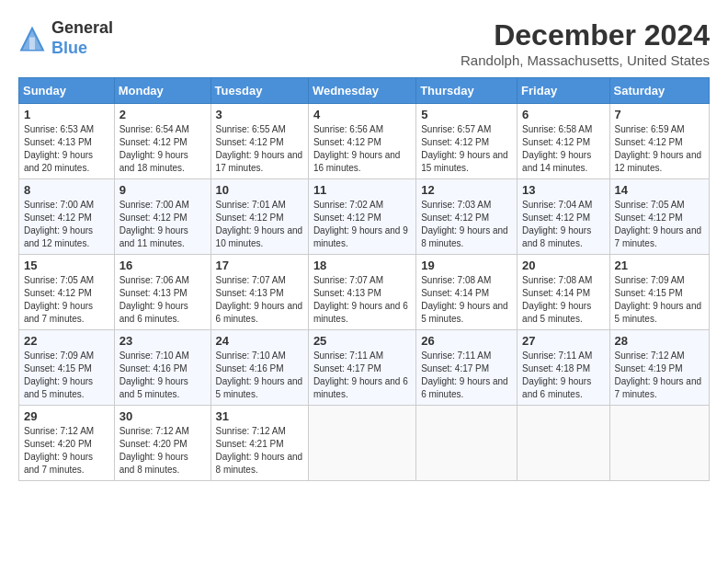 This screenshot has width=728, height=563. Describe the element at coordinates (259, 149) in the screenshot. I see `day-info: Sunrise: 6:55 AMSunset: 4:12 PMDaylight:…` at that location.